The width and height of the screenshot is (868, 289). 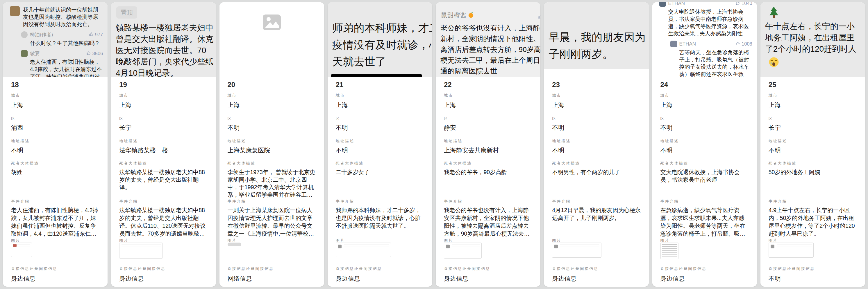 I want to click on comment-text: 交大电院退休教授，上海书协会员，书法家吴中南老师在急诊病逝，缺少氧气等医疗资源，…, so click(x=710, y=23).